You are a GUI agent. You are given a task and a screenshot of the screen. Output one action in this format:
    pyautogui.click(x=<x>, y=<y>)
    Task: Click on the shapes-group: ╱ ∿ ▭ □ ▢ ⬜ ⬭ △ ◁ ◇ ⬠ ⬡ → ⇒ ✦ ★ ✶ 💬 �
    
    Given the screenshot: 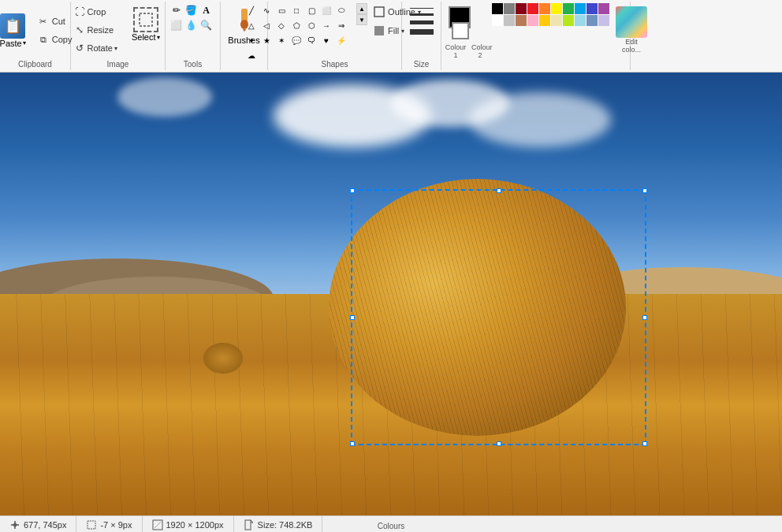 What is the action you would take?
    pyautogui.click(x=335, y=36)
    